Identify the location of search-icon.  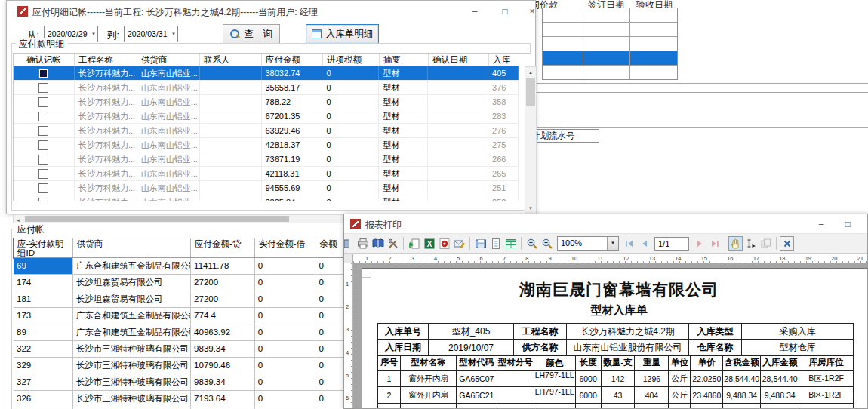
(235, 34).